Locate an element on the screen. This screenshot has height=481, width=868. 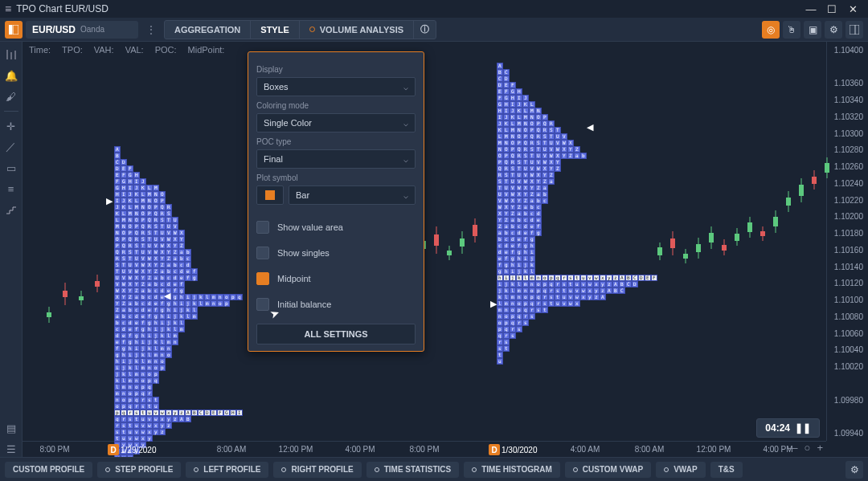
indicator-icon: ▤ is located at coordinates (11, 428).